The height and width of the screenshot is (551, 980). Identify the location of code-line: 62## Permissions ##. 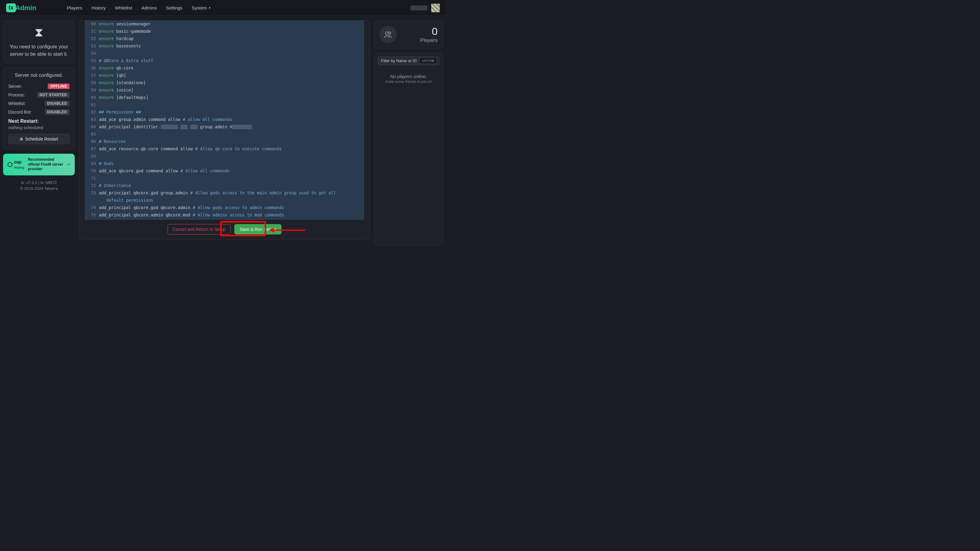
(224, 113).